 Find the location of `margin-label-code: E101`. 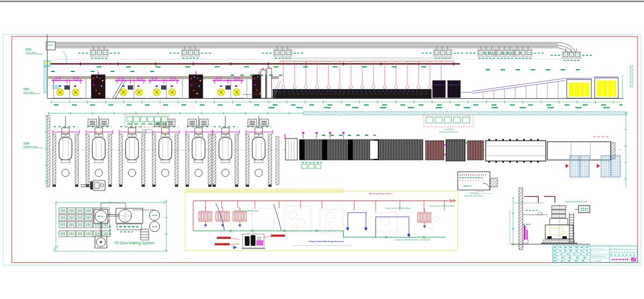

margin-label-code: E101 is located at coordinates (29, 49).